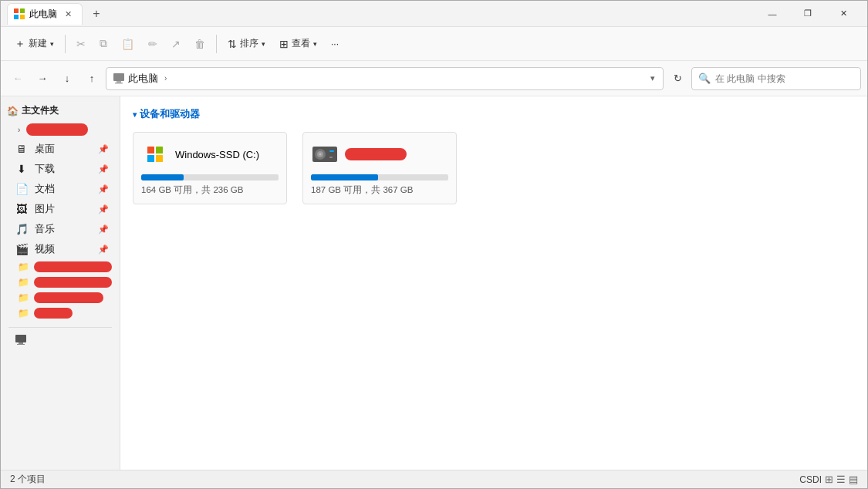  What do you see at coordinates (103, 170) in the screenshot?
I see `pin-icon-downloads: 📌` at bounding box center [103, 170].